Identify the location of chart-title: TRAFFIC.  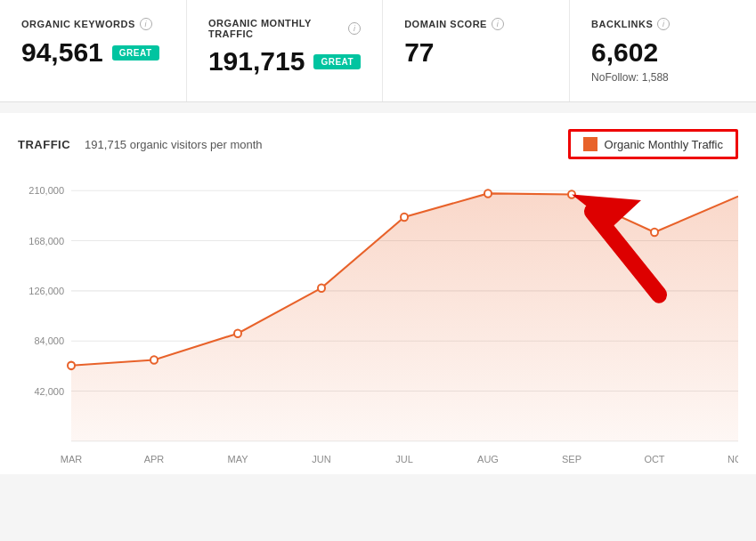
(45, 144).